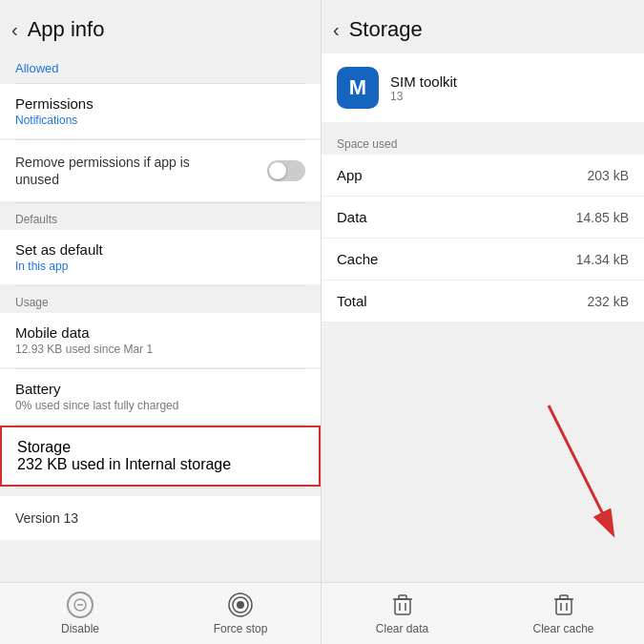 This screenshot has width=644, height=644. Describe the element at coordinates (564, 605) in the screenshot. I see `clear-cache-icon` at that location.